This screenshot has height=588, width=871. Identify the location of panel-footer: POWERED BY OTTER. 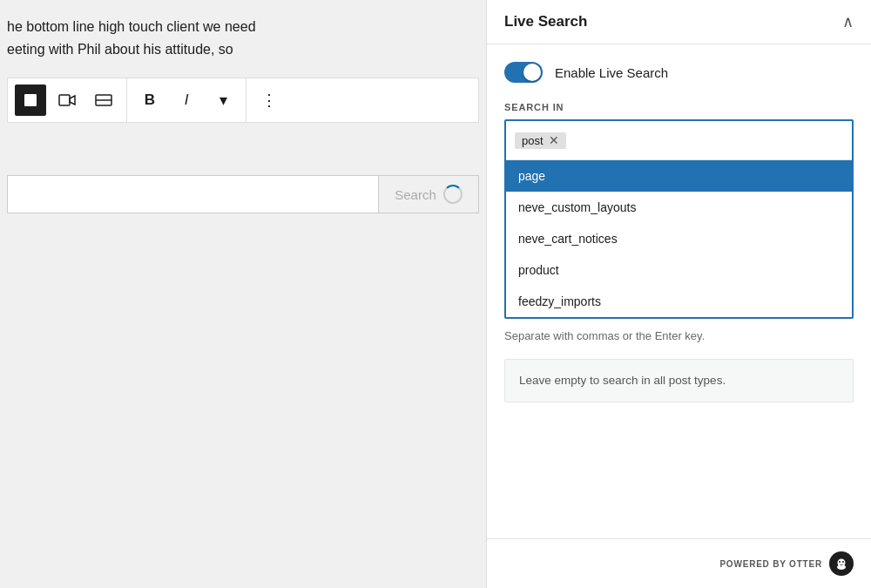
(679, 563).